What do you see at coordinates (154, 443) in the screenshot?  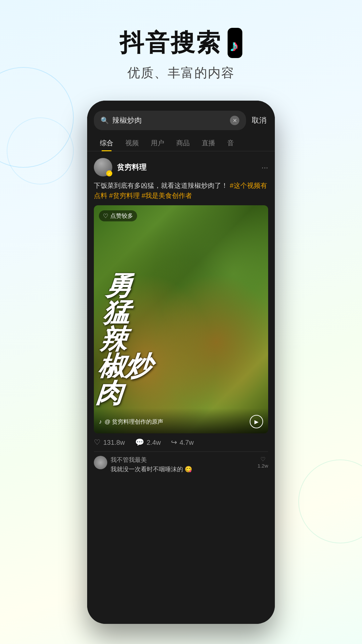 I see `comments-count: 2.4w` at bounding box center [154, 443].